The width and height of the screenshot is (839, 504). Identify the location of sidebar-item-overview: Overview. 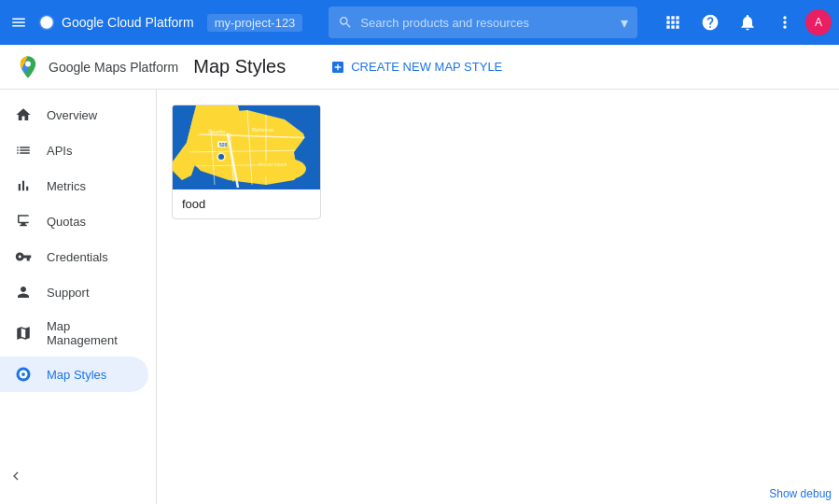
(75, 115).